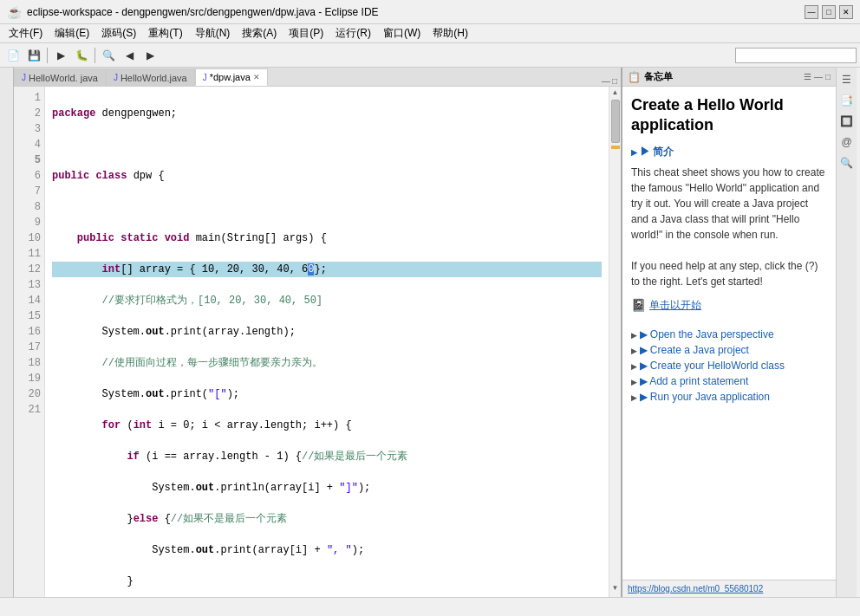 The image size is (860, 616). What do you see at coordinates (151, 77) in the screenshot?
I see `tab-helloworld2: J HelloWorld.java` at bounding box center [151, 77].